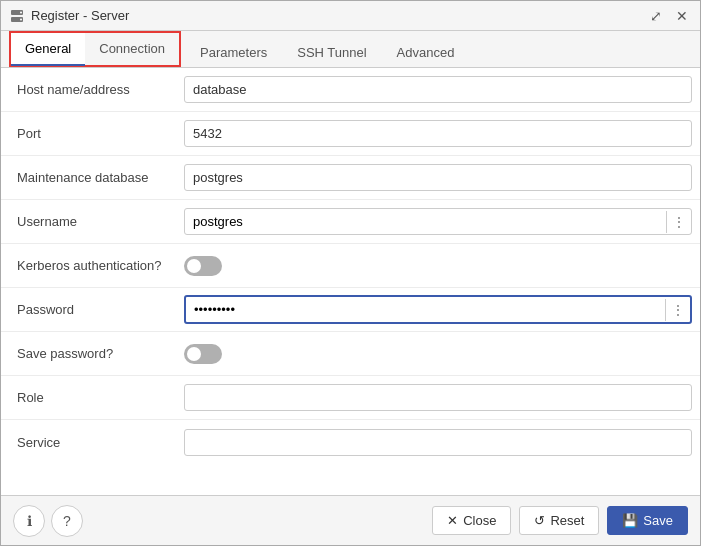 Image resolution: width=701 pixels, height=546 pixels. Describe the element at coordinates (88, 134) in the screenshot. I see `label-port: Port` at that location.